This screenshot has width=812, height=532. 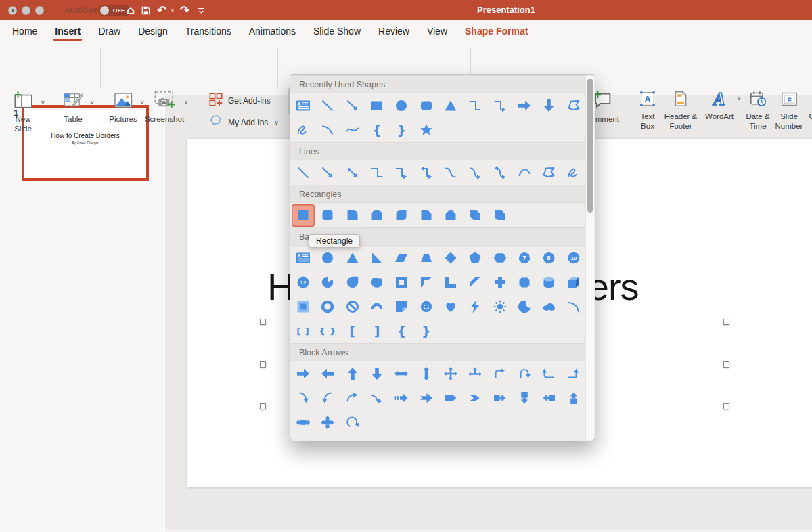 What do you see at coordinates (451, 173) in the screenshot?
I see `shape-curved-conn` at bounding box center [451, 173].